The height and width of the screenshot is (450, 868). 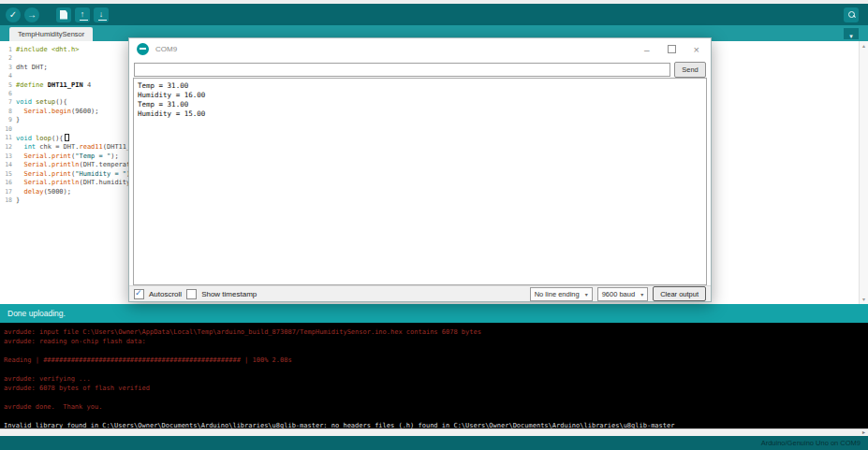 I want to click on line-number: 4, so click(x=7, y=77).